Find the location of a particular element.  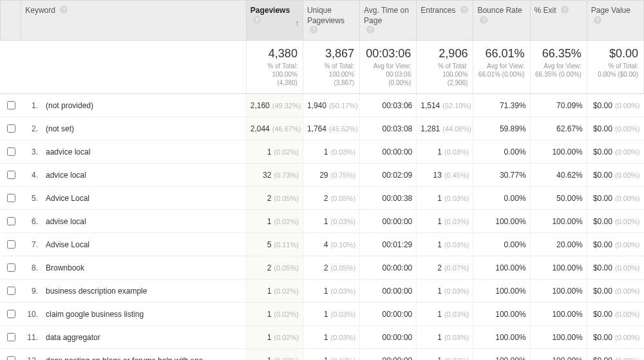

row-pageviews: 2,044 is located at coordinates (260, 129).